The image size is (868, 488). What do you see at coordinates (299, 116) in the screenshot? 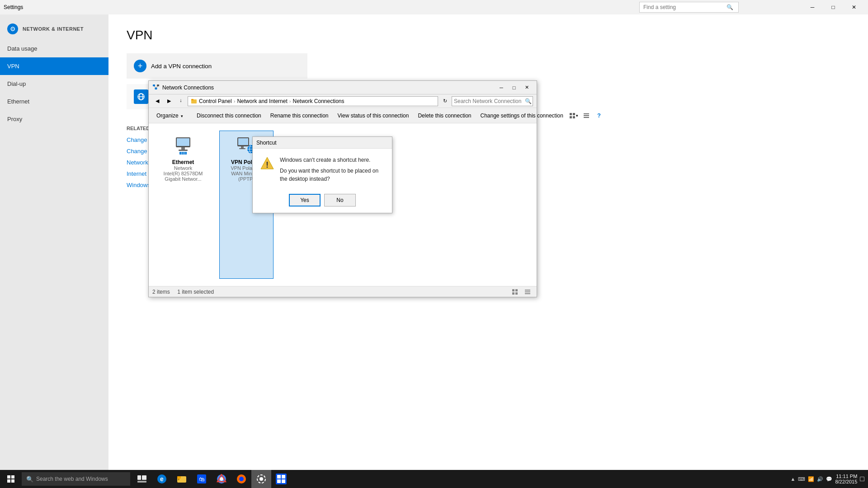
I see `rename-button: Rename this connection` at bounding box center [299, 116].